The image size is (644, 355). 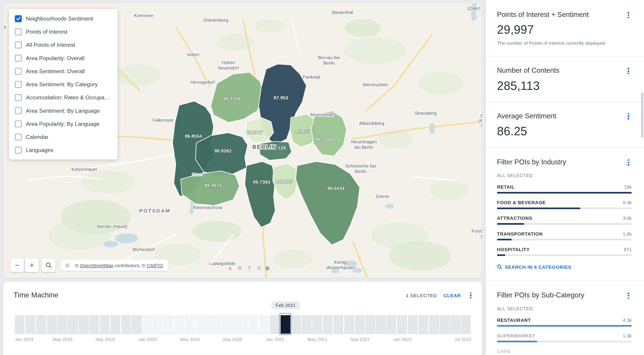 I want to click on zoom-out-button: −, so click(x=17, y=265).